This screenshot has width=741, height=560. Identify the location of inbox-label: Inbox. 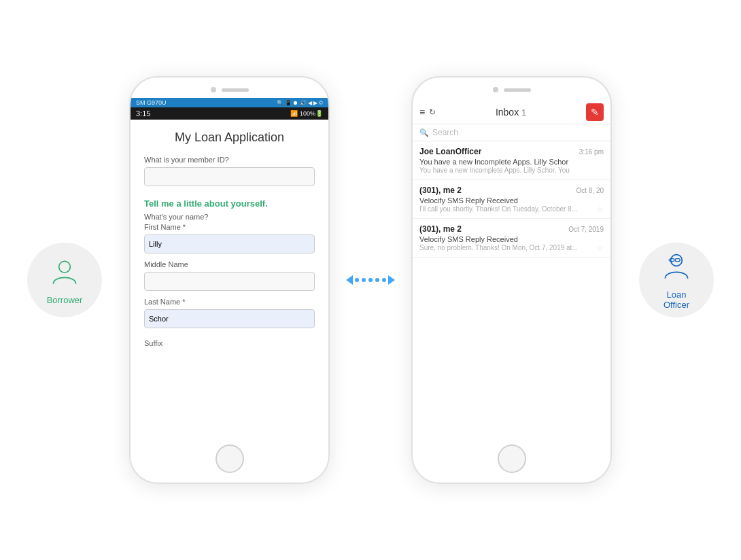
(507, 112).